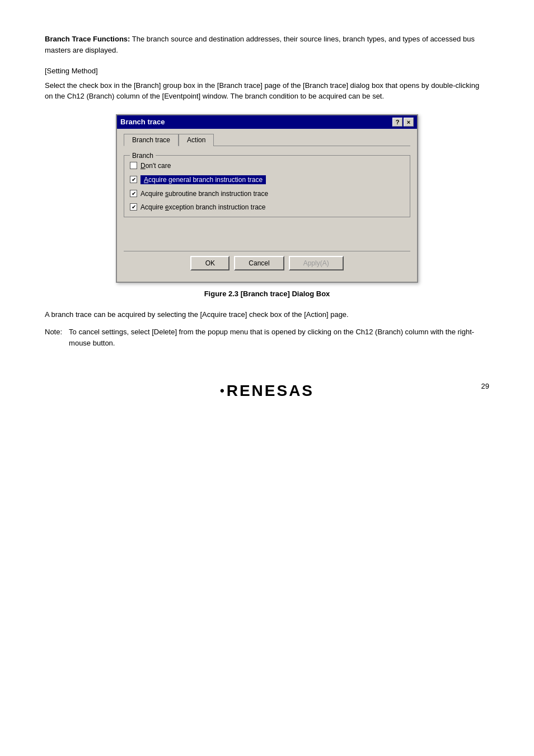 The width and height of the screenshot is (534, 756). Describe the element at coordinates (143, 156) in the screenshot. I see `branch-legend: Branch` at that location.